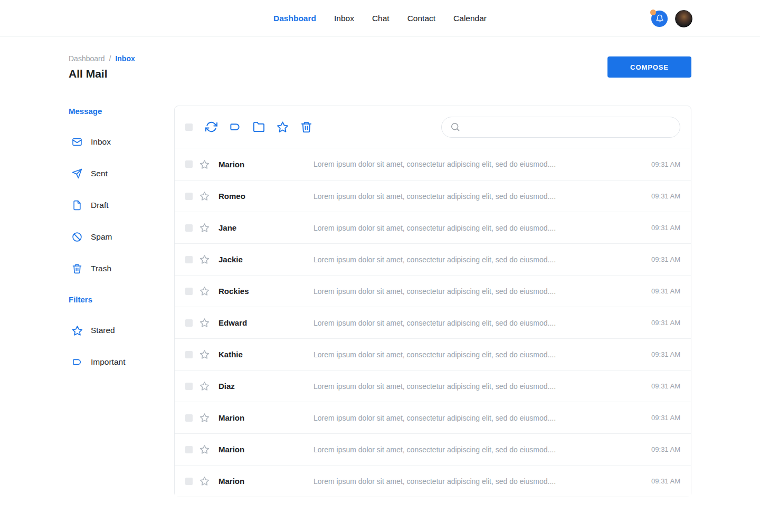 This screenshot has height=532, width=760. Describe the element at coordinates (121, 269) in the screenshot. I see `sidebar-item-trash: Trash` at that location.